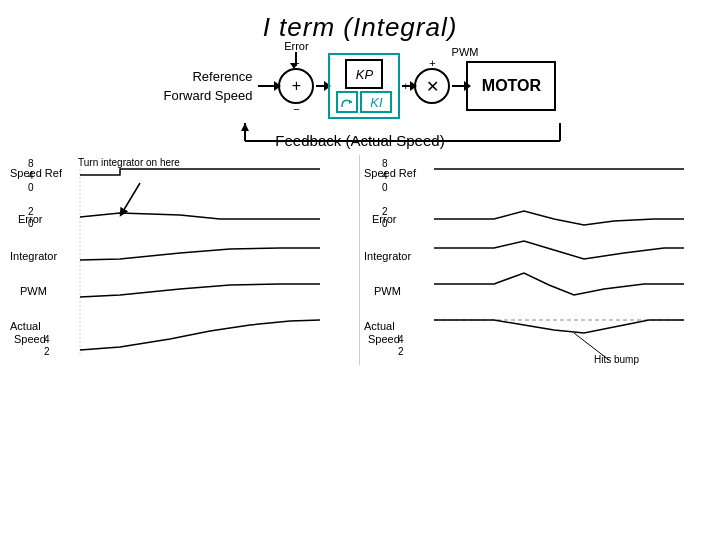 The width and height of the screenshot is (720, 540). Describe the element at coordinates (360, 86) in the screenshot. I see `block-diagram: Reference Forward Speed + + − Error KP` at that location.